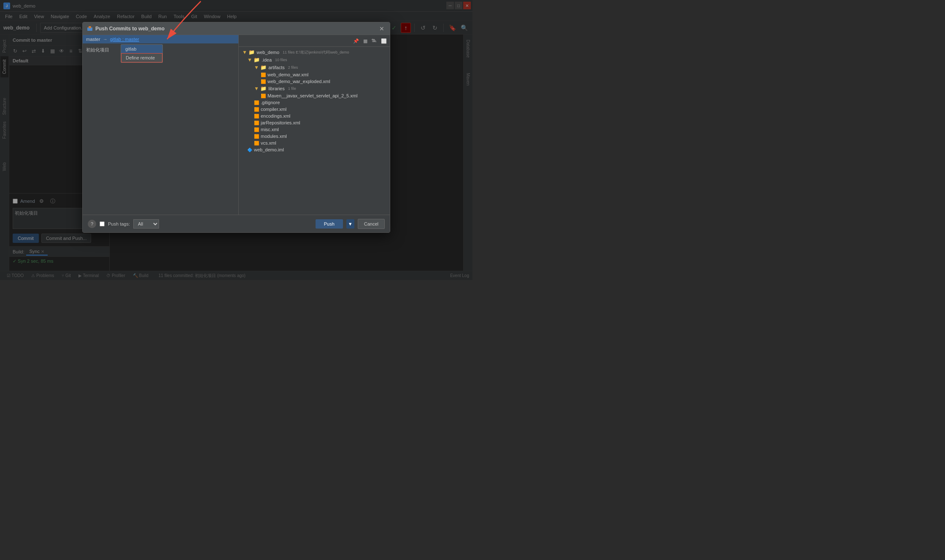  Describe the element at coordinates (314, 60) in the screenshot. I see `tree-idea: ▼ 📁 .idea 10 files` at that location.